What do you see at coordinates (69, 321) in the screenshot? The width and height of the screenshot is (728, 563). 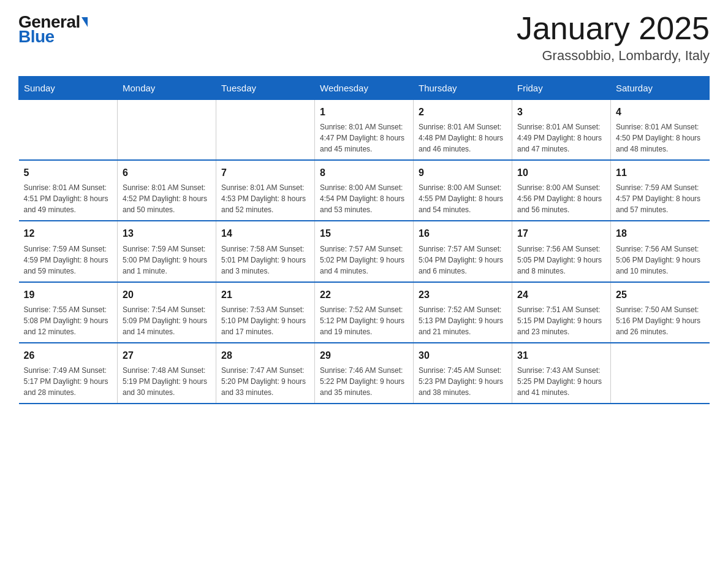 I see `day-info: Sunrise: 7:55 AM Sunset: 5:08 PM Dayligh…` at bounding box center [69, 321].